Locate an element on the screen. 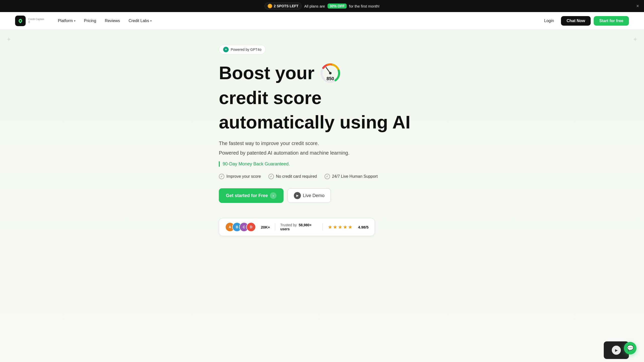  chat-now-button: Chat Now is located at coordinates (576, 21).